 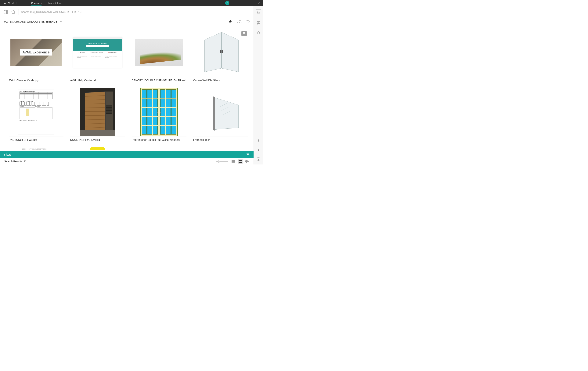 I want to click on comment-icon, so click(x=258, y=23).